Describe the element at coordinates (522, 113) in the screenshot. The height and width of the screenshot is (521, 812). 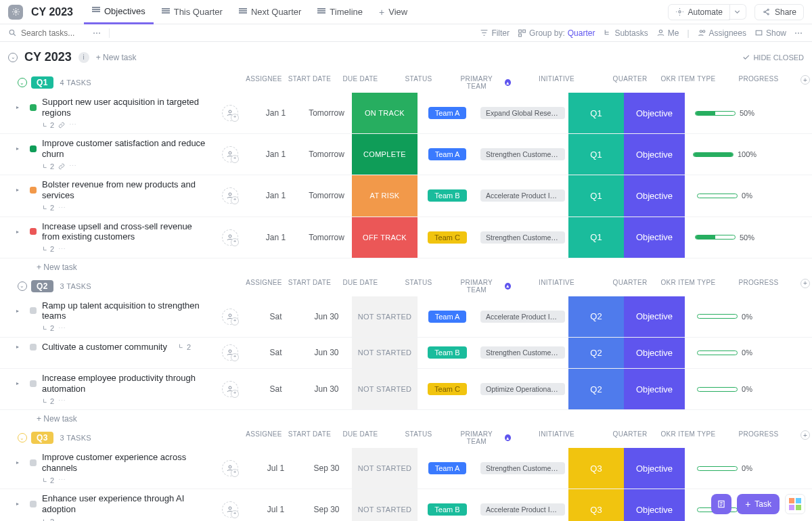
I see `initiative-pill: Expand Global Research` at that location.